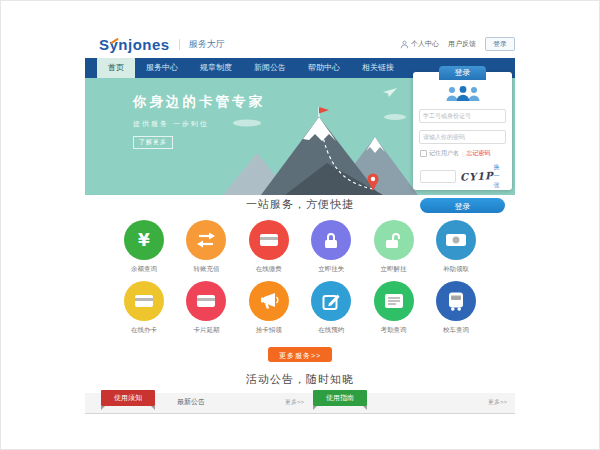 The image size is (600, 450). I want to click on service-label: 在线预约, so click(331, 330).